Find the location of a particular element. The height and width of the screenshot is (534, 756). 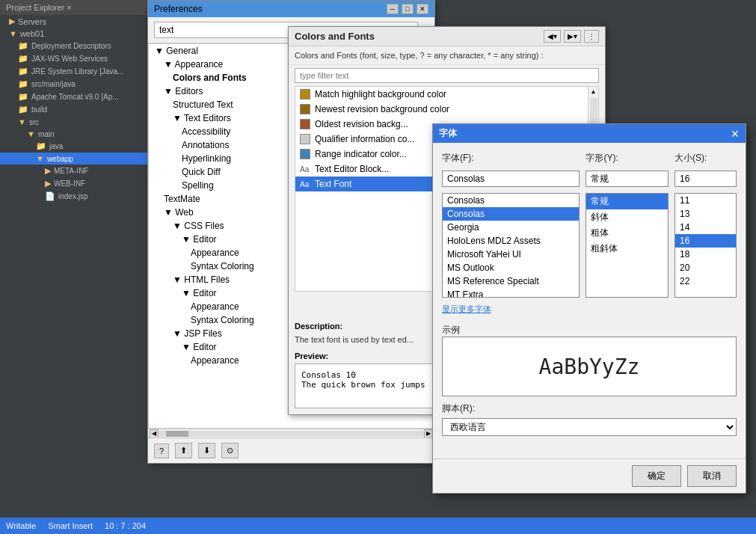

font-size-list: 11 13 14 16 18 20 22 is located at coordinates (706, 245).